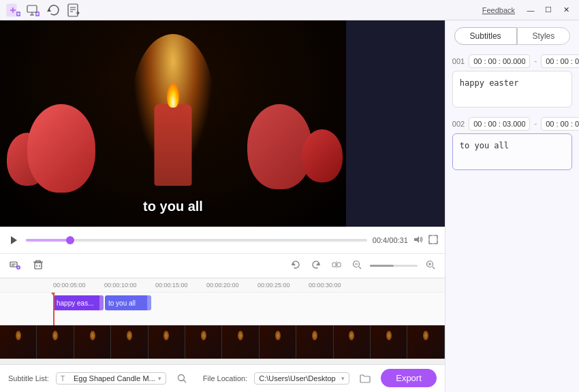 The height and width of the screenshot is (392, 579). I want to click on file-path-value: C:\Users\User\Desktop, so click(298, 378).